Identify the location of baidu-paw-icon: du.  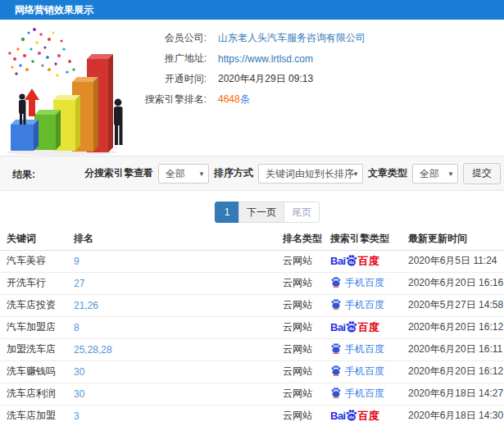
(352, 327).